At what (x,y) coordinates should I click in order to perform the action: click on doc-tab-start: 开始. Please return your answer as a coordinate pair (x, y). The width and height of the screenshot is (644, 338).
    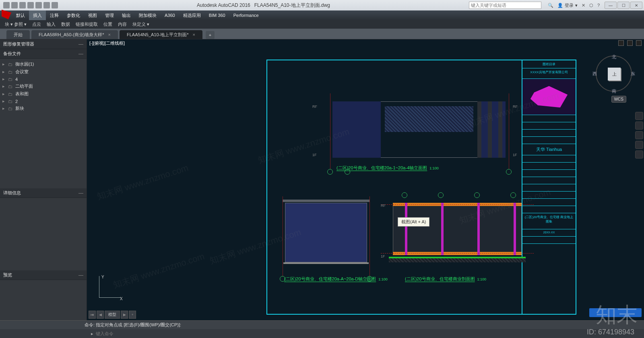
    Looking at the image, I should click on (18, 35).